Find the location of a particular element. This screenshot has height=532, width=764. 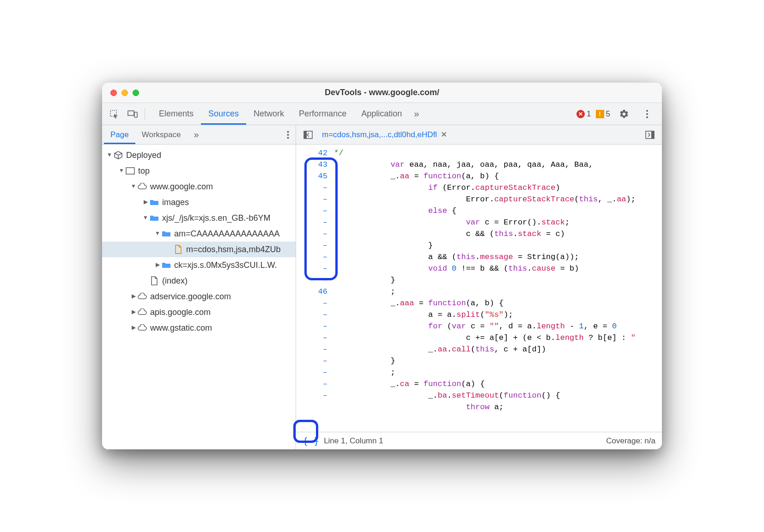

tree-item: am=CAAAAAAAAAAAAAAA is located at coordinates (199, 234).